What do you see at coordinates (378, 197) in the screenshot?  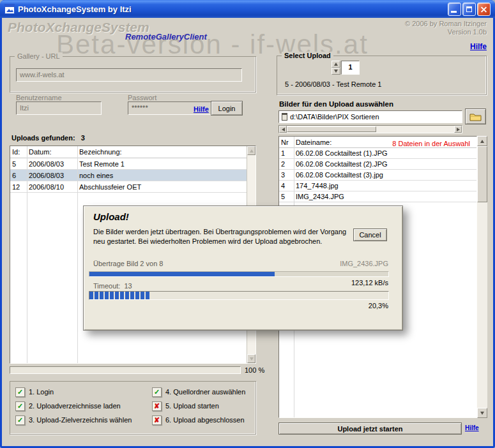 I see `file-row: 5 IMG_2434.JPG` at bounding box center [378, 197].